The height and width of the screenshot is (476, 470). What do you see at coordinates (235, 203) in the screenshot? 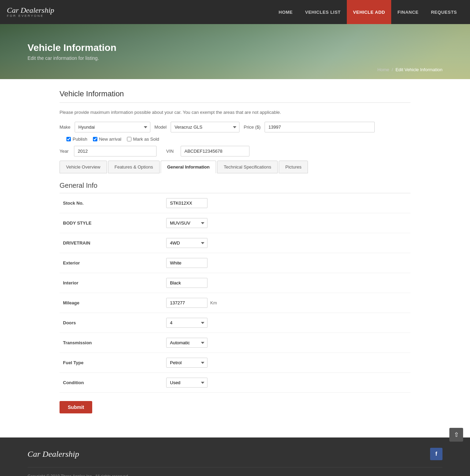
I see `table-row: Stock No.` at bounding box center [235, 203].